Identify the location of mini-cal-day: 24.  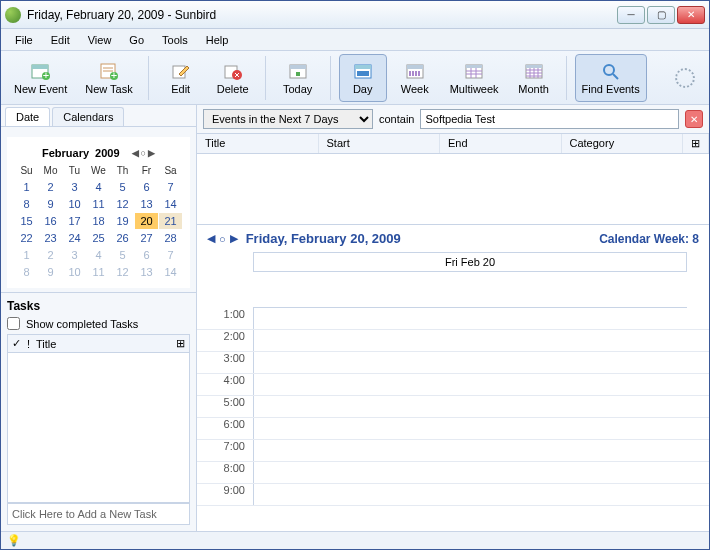
(74, 238).